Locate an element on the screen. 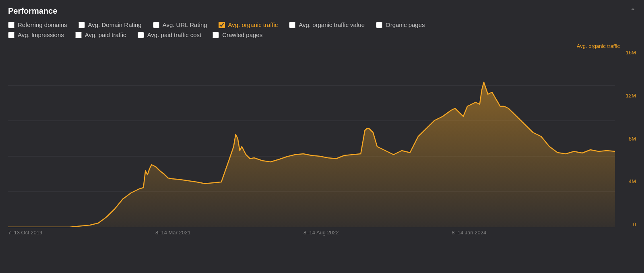 The width and height of the screenshot is (644, 273). collapse-button: ⌃ is located at coordinates (633, 11).